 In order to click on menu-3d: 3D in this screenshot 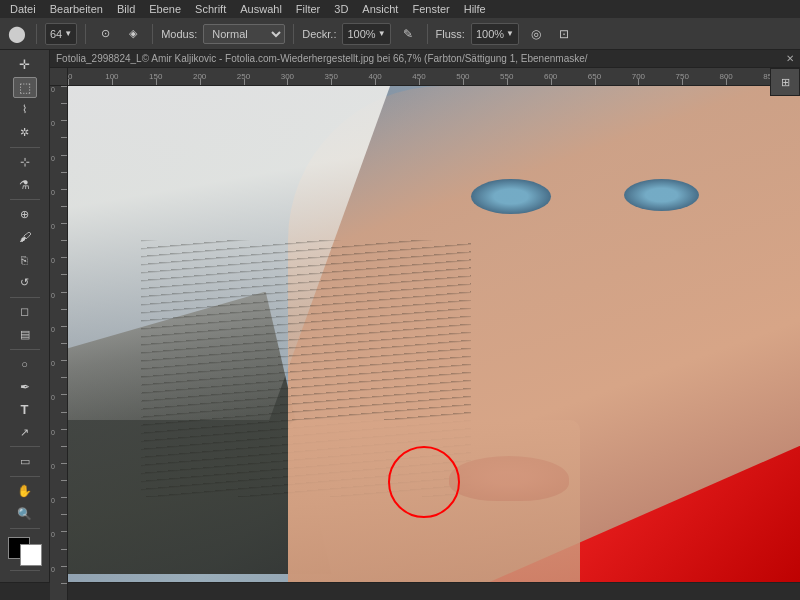, I will do `click(341, 9)`.